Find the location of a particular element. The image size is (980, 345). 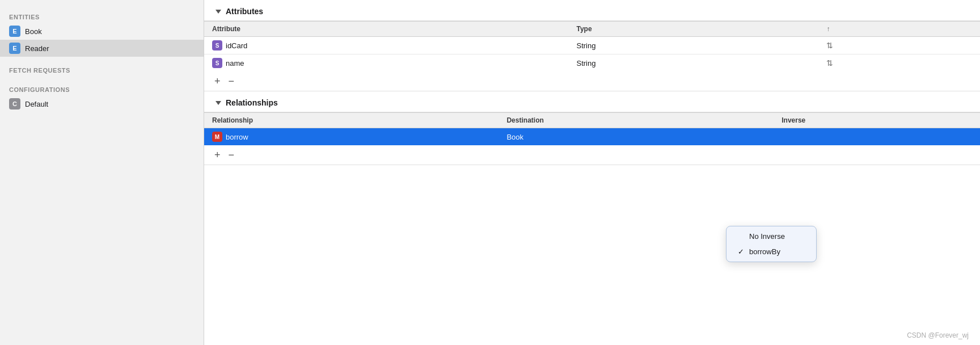

no-inverse-check is located at coordinates (742, 236).